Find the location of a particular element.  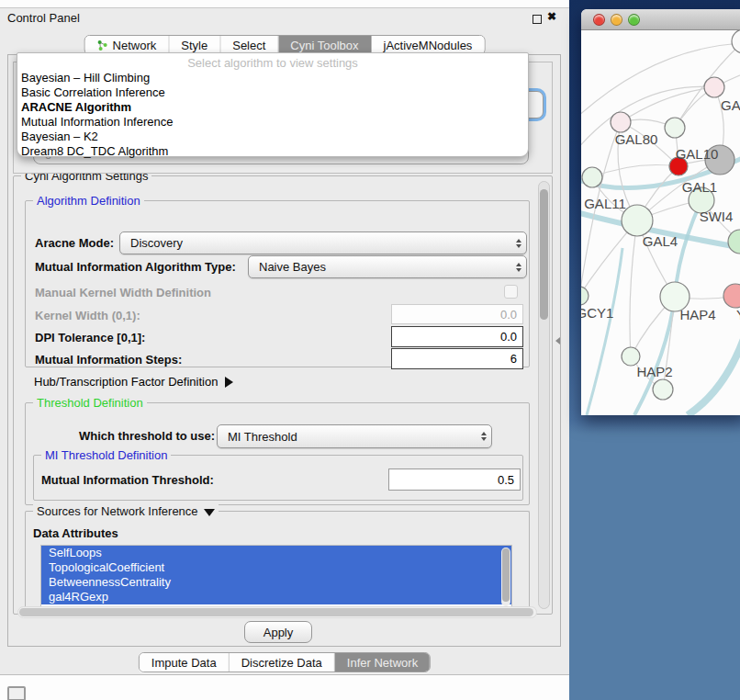

tab-label: Infer Network is located at coordinates (382, 663).